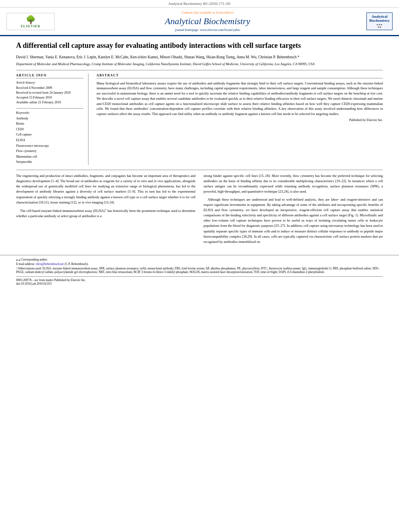 Image resolution: width=399 pixels, height=532 pixels. I want to click on journal-citation: Analytical Biochemistry 401 (2010) 173–1…, so click(200, 4).